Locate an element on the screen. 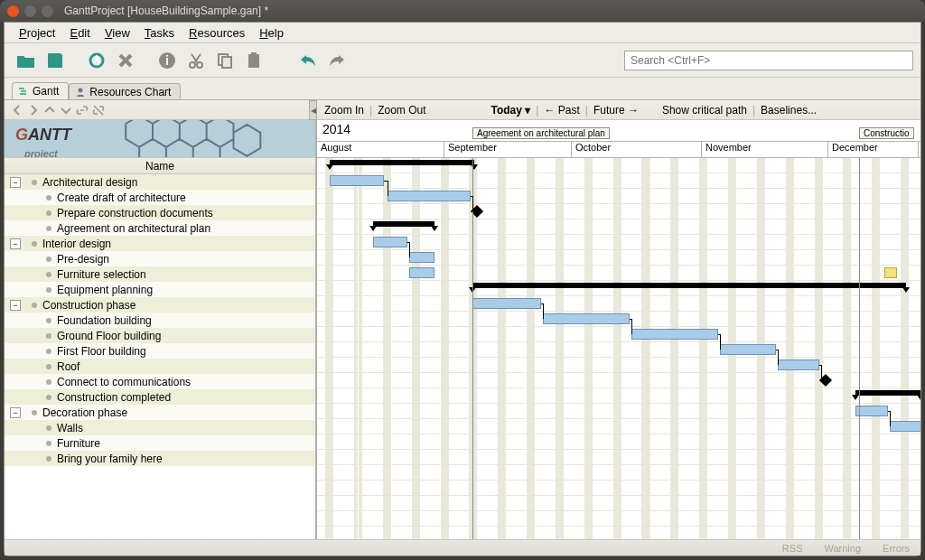 Image resolution: width=925 pixels, height=560 pixels. task-row: Foundation building is located at coordinates (160, 320).